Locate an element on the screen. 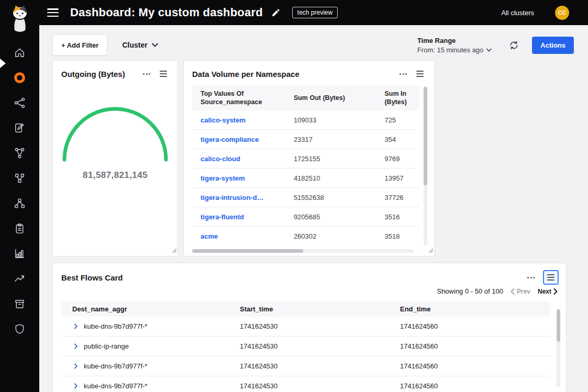 The height and width of the screenshot is (392, 588). sum-in-value: 13957 is located at coordinates (398, 178).